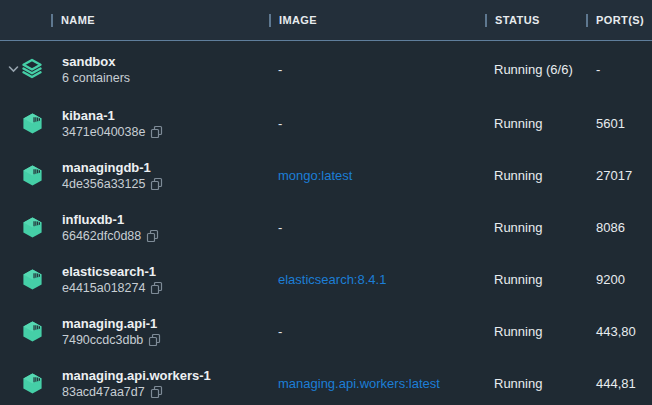  What do you see at coordinates (326, 381) in the screenshot?
I see `container-row: managing.api.workers-183acd47aa7d7managi…` at bounding box center [326, 381].